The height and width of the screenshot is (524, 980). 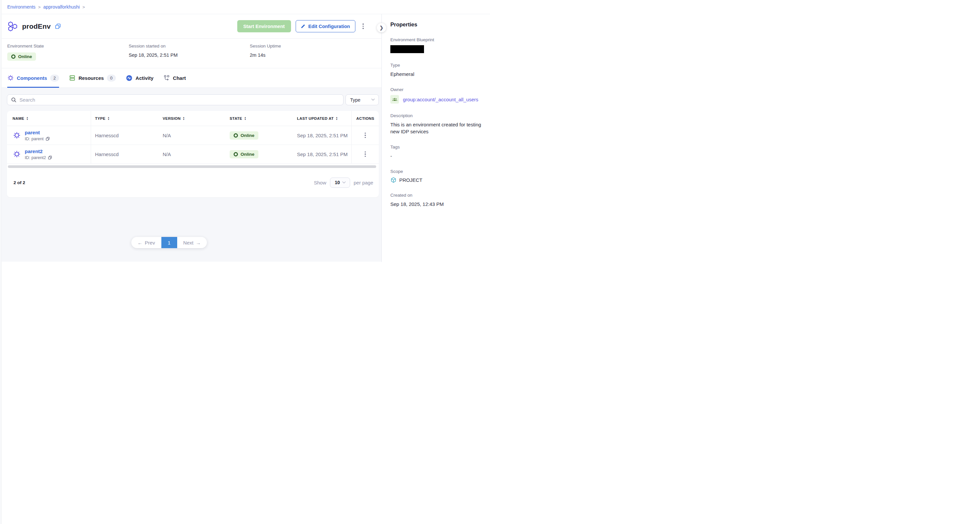 I want to click on component-name-link: parent2, so click(x=38, y=151).